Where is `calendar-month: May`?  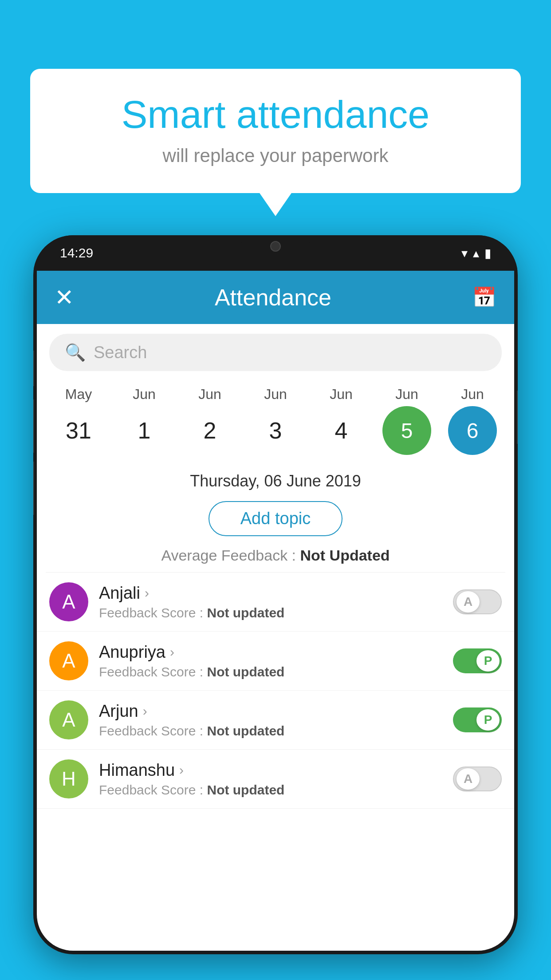 calendar-month: May is located at coordinates (79, 394).